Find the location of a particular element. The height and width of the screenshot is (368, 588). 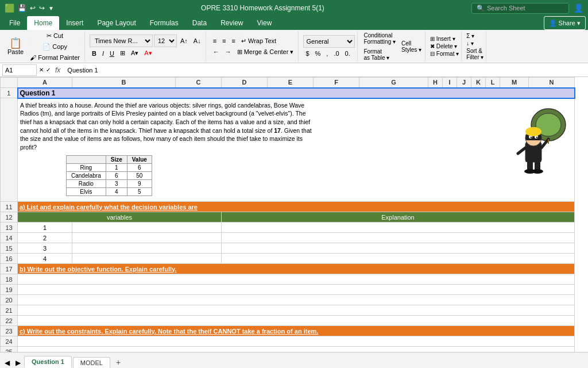

share-button: 👤 Share ▾ is located at coordinates (565, 23).